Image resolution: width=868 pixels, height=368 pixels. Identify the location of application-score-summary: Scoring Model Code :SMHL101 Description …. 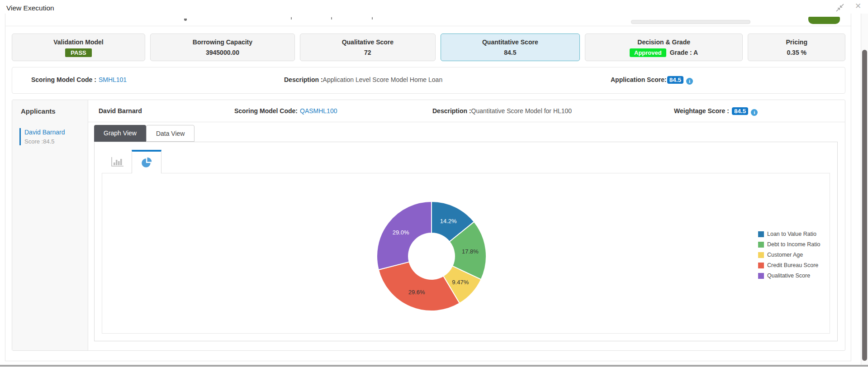
(429, 81).